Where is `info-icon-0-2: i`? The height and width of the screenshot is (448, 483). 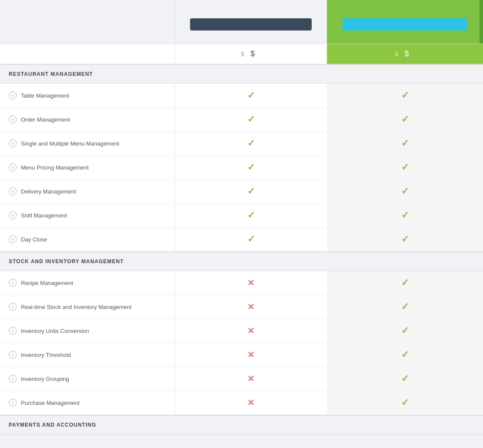 info-icon-0-2: i is located at coordinates (13, 143).